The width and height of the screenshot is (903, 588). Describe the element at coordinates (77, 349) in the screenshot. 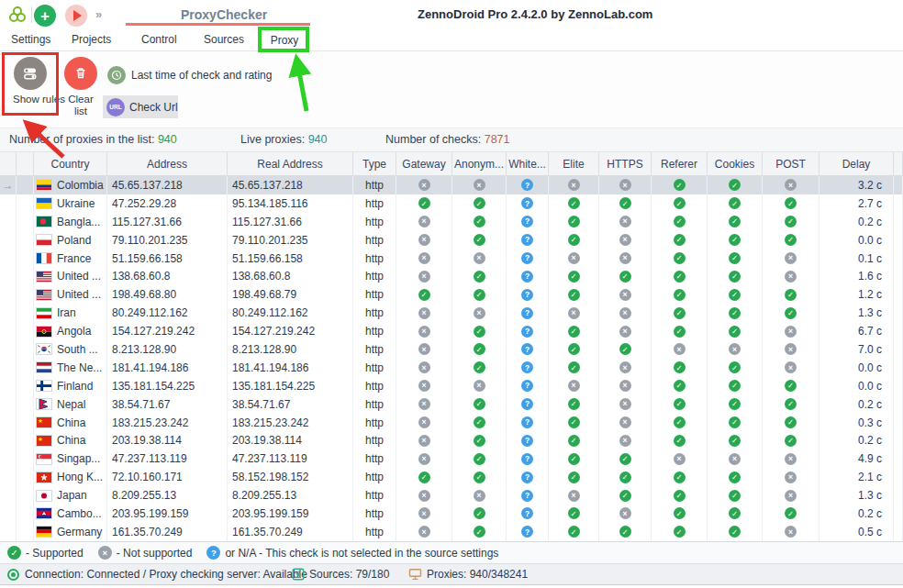

I see `country-name: South ...` at that location.